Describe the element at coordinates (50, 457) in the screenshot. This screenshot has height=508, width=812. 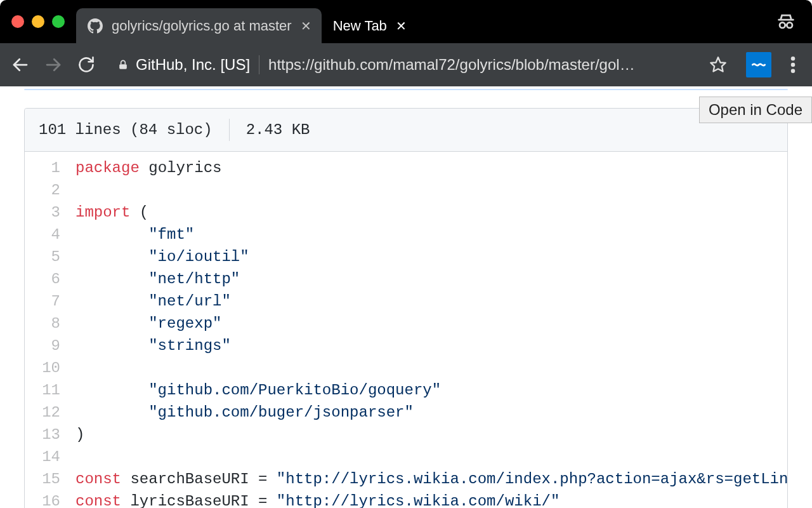
I see `line-number: 14` at that location.